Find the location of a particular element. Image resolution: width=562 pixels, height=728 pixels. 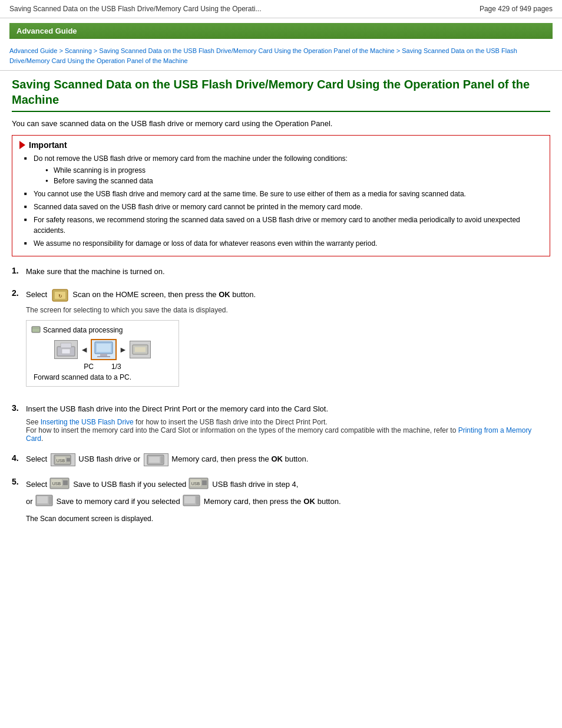

important-list: Do not remove the USB flash drive or mem… is located at coordinates (281, 201).